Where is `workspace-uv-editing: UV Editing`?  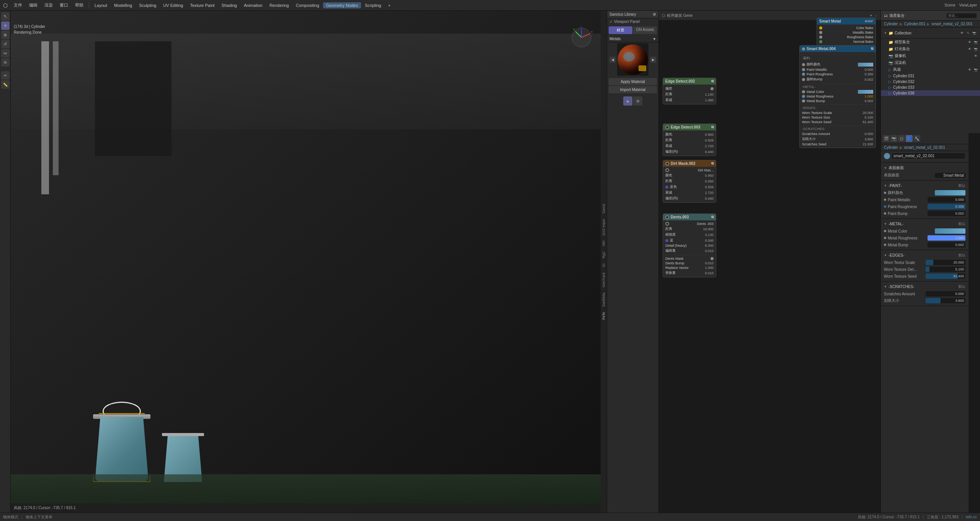
workspace-uv-editing: UV Editing is located at coordinates (173, 5).